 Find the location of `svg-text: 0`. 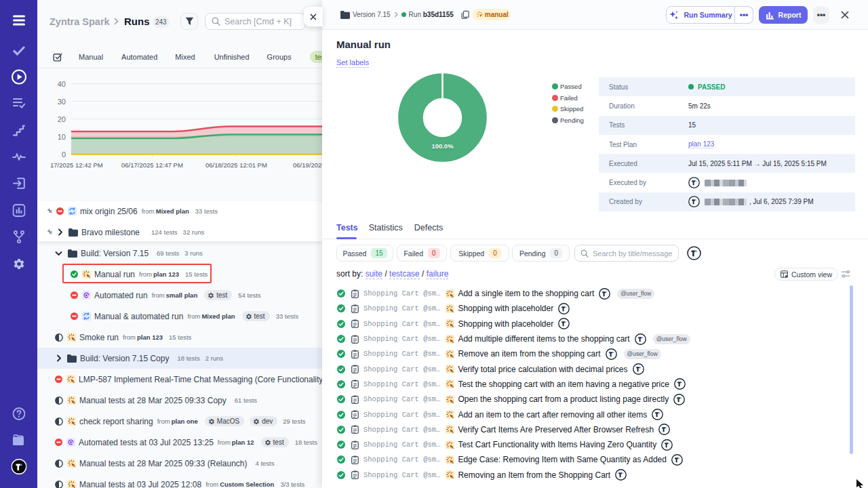

svg-text: 0 is located at coordinates (64, 155).